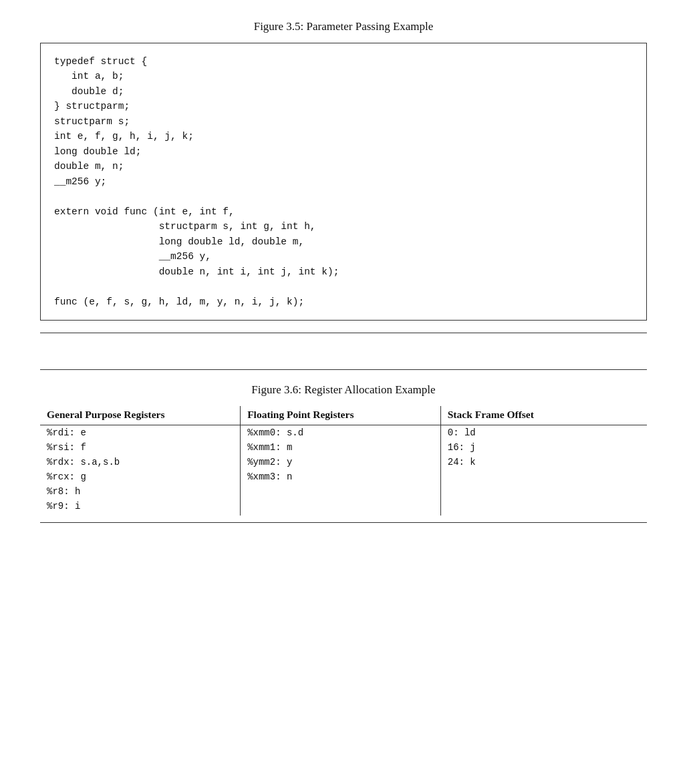  I want to click on table-cell: %ymm2: y, so click(341, 462).